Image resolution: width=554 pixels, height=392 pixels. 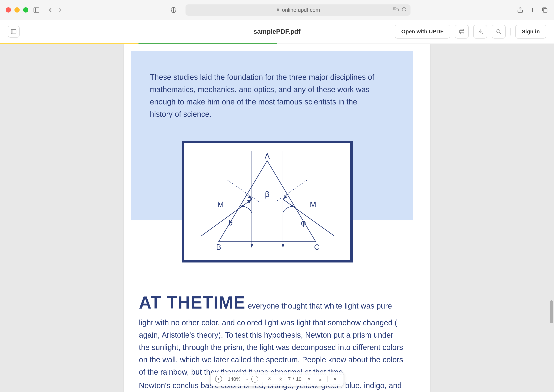 What do you see at coordinates (313, 204) in the screenshot?
I see `label-M-right: M` at bounding box center [313, 204].